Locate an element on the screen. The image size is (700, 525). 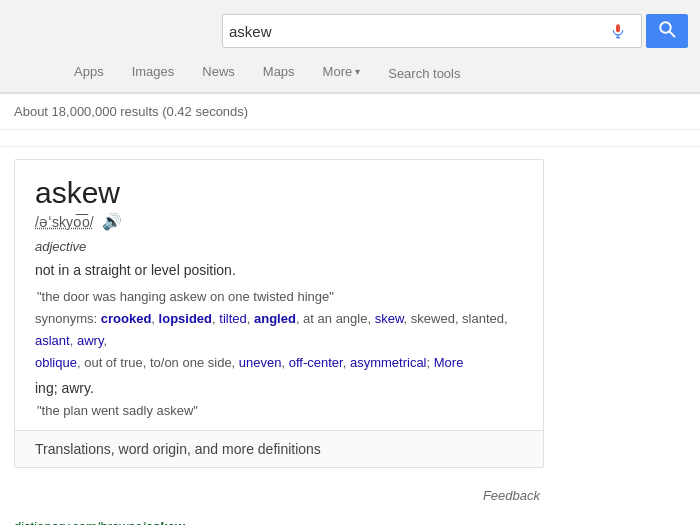
chevron-down-icon: ▾ is located at coordinates (358, 72).